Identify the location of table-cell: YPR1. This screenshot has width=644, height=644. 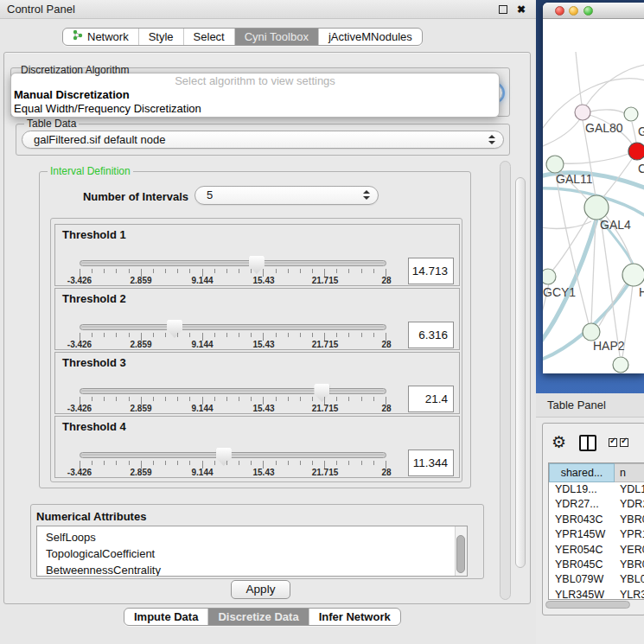
(629, 534).